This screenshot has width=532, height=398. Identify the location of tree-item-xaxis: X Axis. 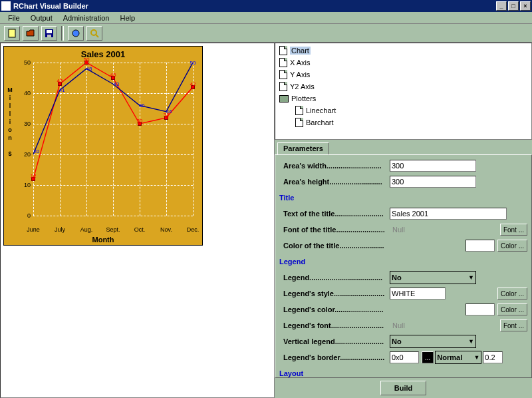
(403, 63).